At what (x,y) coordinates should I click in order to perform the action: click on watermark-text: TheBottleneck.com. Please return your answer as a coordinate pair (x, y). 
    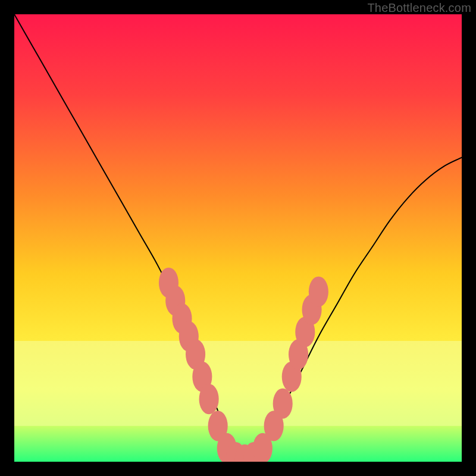
    Looking at the image, I should click on (419, 8).